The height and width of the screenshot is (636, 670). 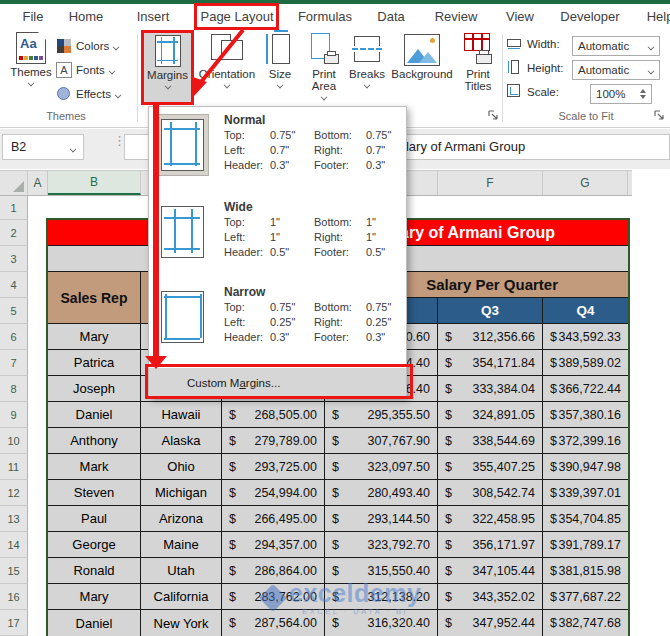 I want to click on cell-q1: $286,864.00, so click(x=274, y=570).